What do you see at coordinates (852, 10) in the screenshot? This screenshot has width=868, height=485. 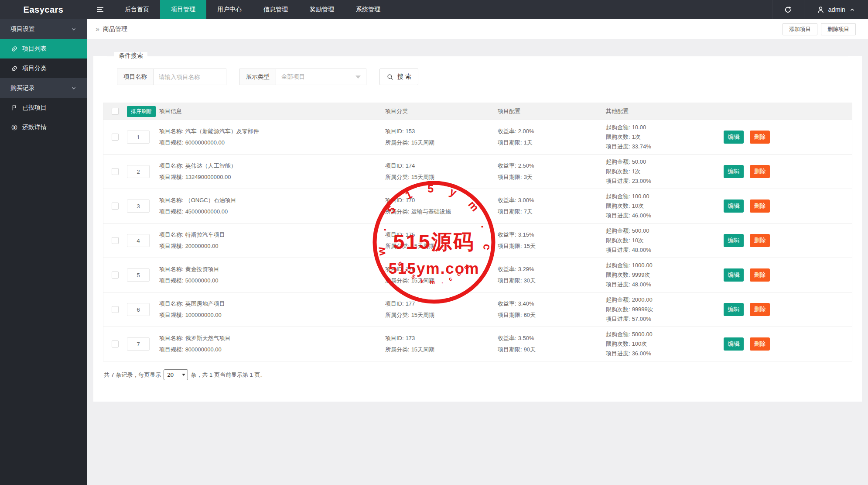 I see `chevron-up-icon` at bounding box center [852, 10].